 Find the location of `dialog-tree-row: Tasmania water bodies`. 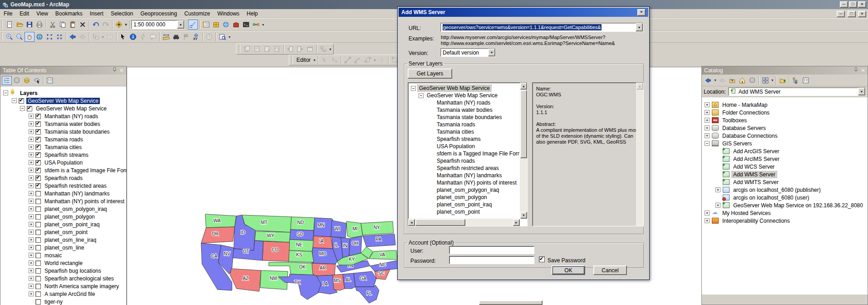

dialog-tree-row: Tasmania water bodies is located at coordinates (464, 110).